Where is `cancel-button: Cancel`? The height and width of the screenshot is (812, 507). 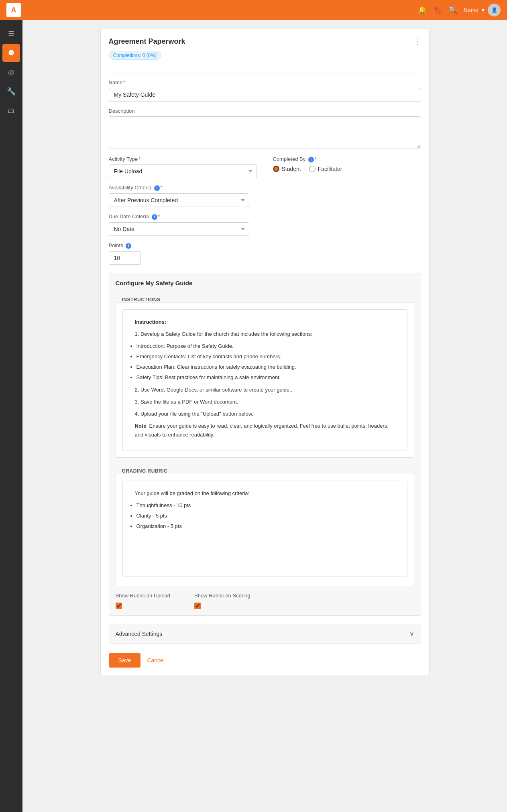
cancel-button: Cancel is located at coordinates (156, 660).